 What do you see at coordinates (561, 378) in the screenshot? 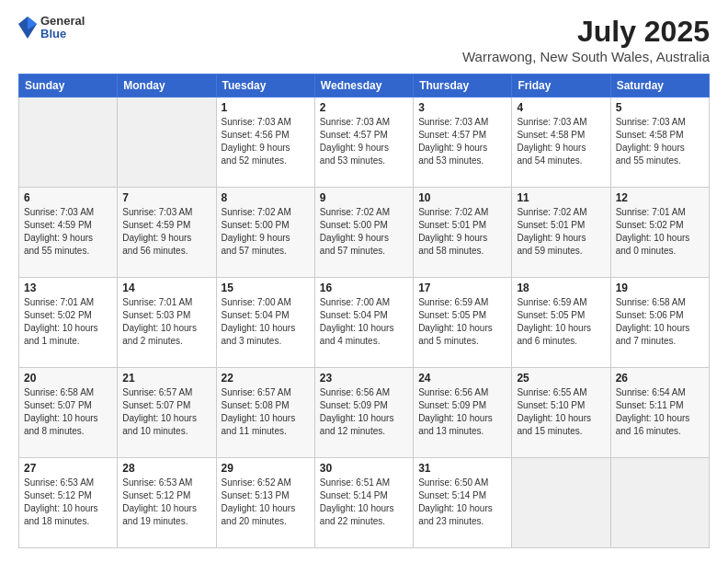
I see `day-number: 25` at bounding box center [561, 378].